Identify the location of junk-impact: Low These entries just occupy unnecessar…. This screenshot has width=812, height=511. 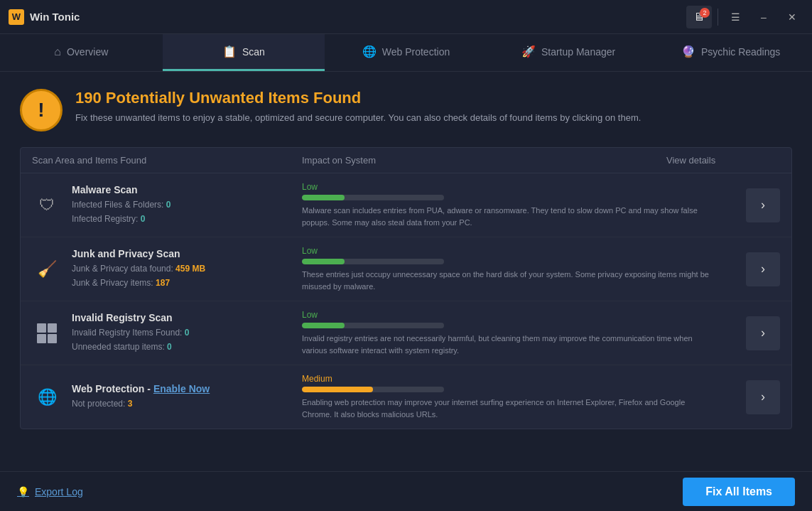
(513, 269).